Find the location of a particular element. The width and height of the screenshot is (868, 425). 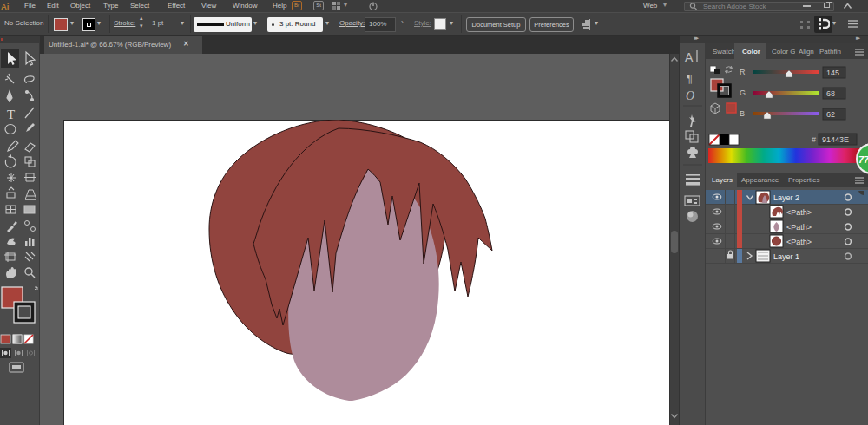

svg-text: 91443E is located at coordinates (835, 140).